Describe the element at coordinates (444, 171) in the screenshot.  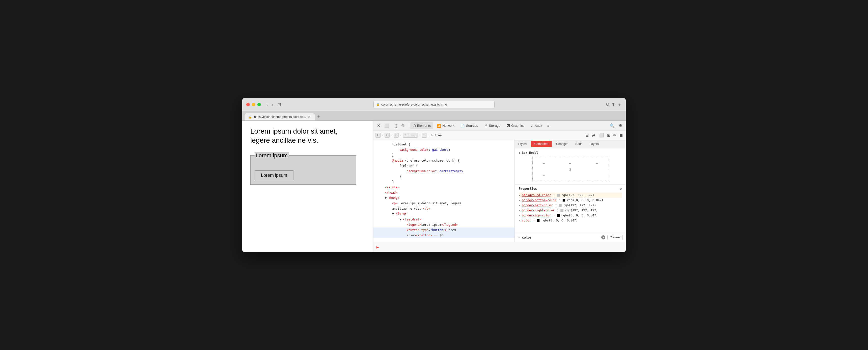
I see `code-line: background-color: darkslategray;` at that location.